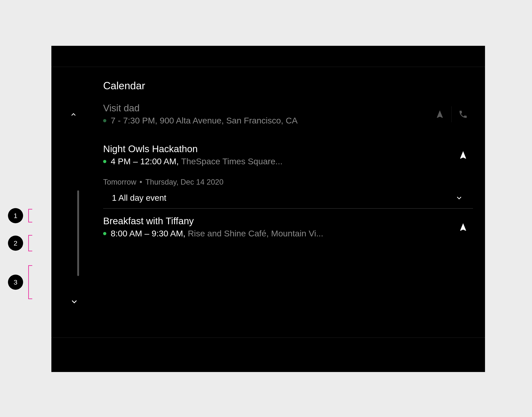 This screenshot has width=532, height=417. What do you see at coordinates (276, 227) in the screenshot?
I see `event-text: Breakfast with Tiffany 8:00 AM – 9:30 AM…` at bounding box center [276, 227].